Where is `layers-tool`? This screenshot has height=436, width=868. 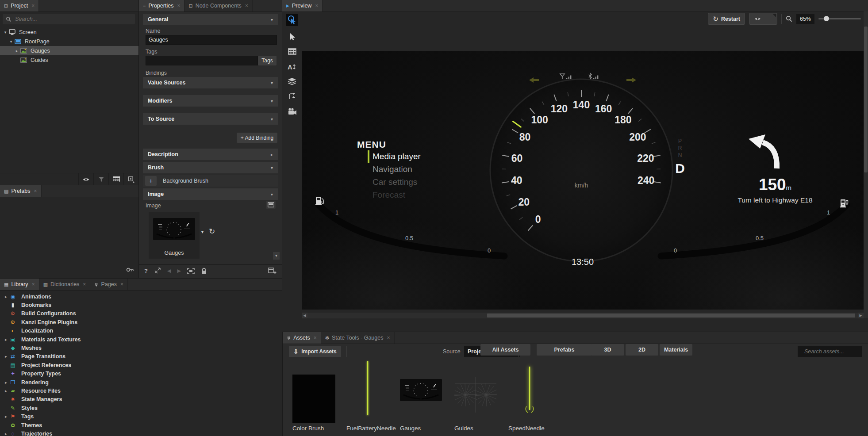 layers-tool is located at coordinates (292, 81).